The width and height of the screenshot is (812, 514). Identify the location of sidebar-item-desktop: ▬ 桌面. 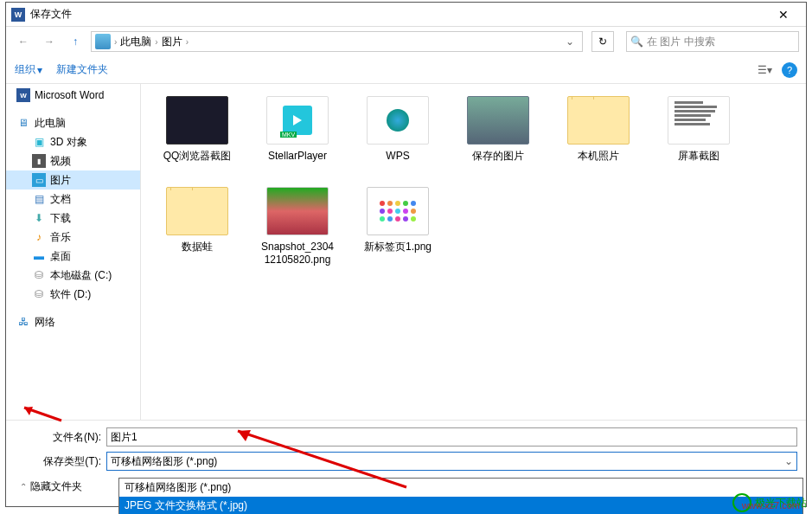
(73, 256).